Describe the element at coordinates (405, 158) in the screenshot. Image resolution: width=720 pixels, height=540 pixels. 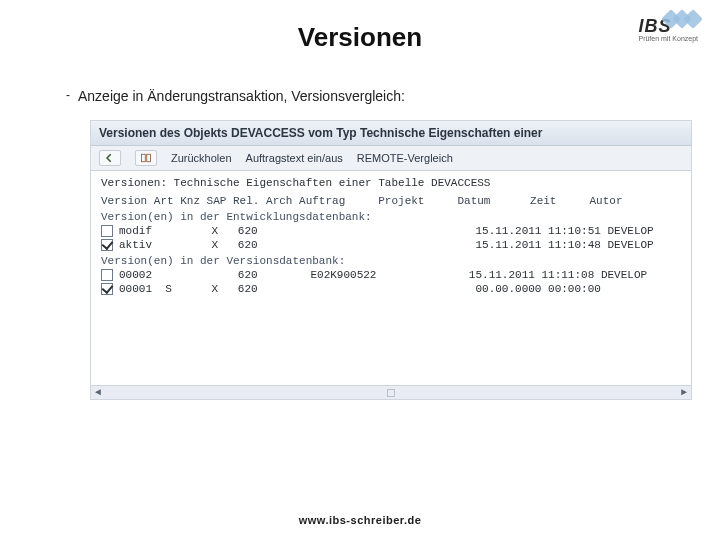
I see `toolbar-remote-button: REMOTE-Vergleich` at that location.